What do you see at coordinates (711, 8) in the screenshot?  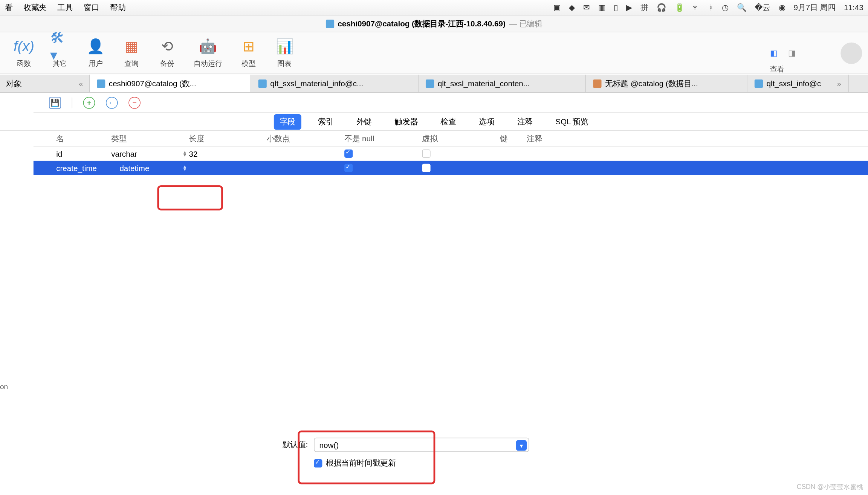 I see `bluetooth-icon: ᚼ` at bounding box center [711, 8].